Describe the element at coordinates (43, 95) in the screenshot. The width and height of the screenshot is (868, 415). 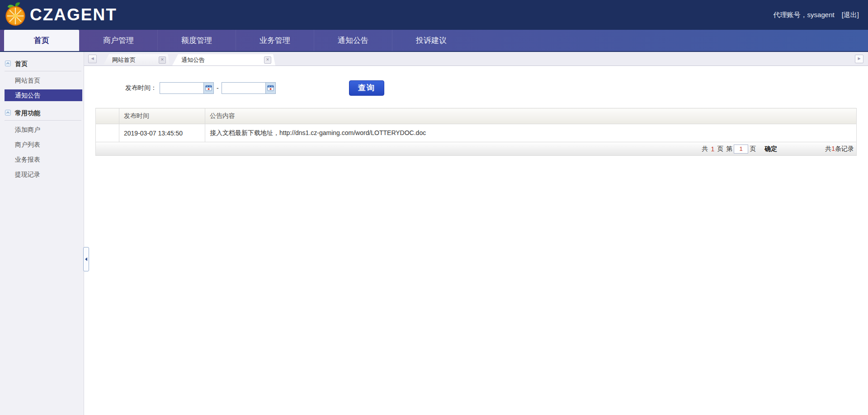
I see `sidebar-item-announcements: 通知公告` at that location.